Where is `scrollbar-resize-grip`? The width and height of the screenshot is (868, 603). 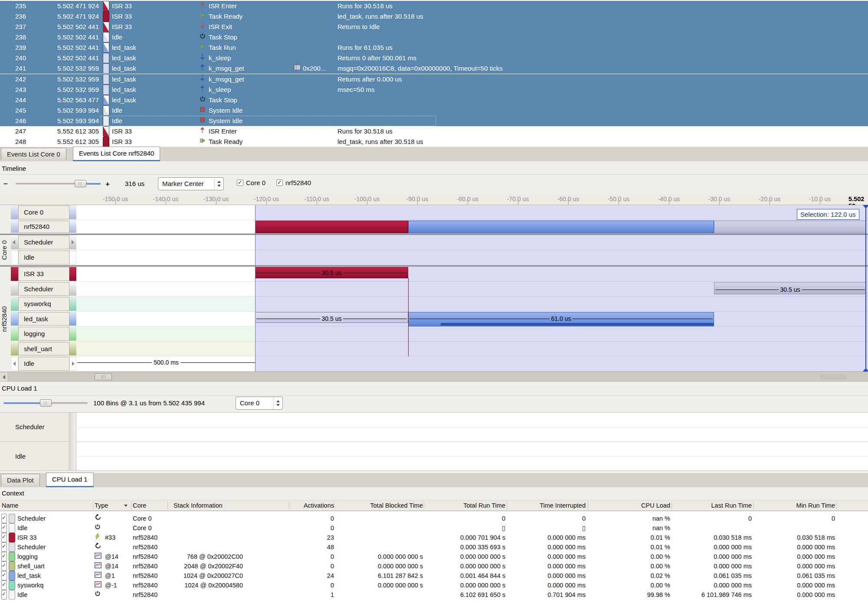
scrollbar-resize-grip is located at coordinates (834, 377).